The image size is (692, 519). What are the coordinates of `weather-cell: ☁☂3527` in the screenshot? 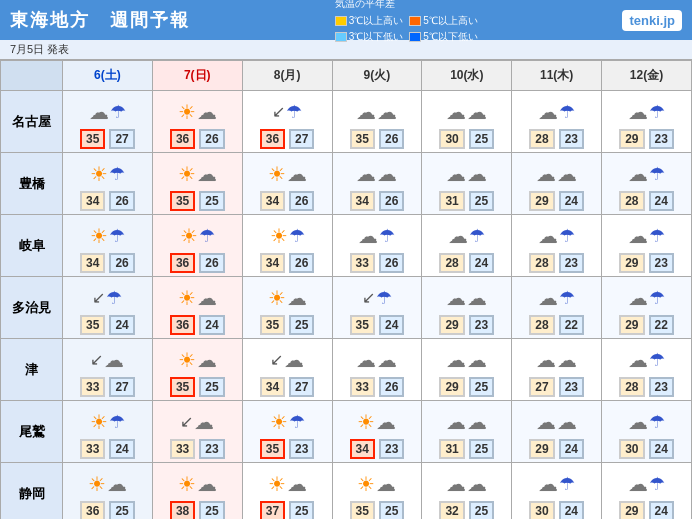 It's located at (108, 122).